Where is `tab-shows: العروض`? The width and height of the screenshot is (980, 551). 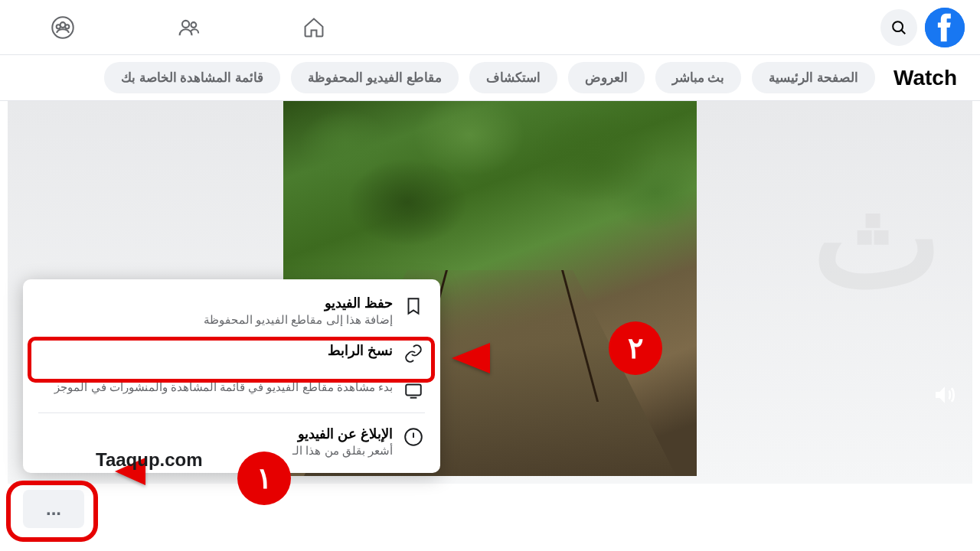
tab-shows: العروض is located at coordinates (606, 78).